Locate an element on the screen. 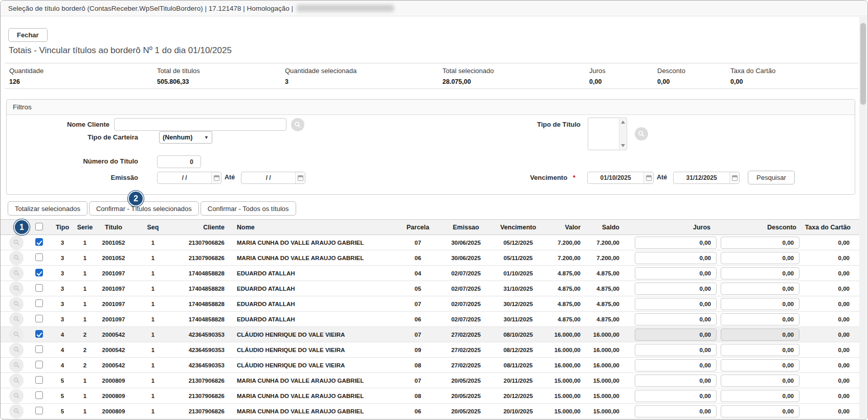  table-row: 3 1 2001097 1 17404858828 EDUARDO ATALLA… is located at coordinates (430, 319).